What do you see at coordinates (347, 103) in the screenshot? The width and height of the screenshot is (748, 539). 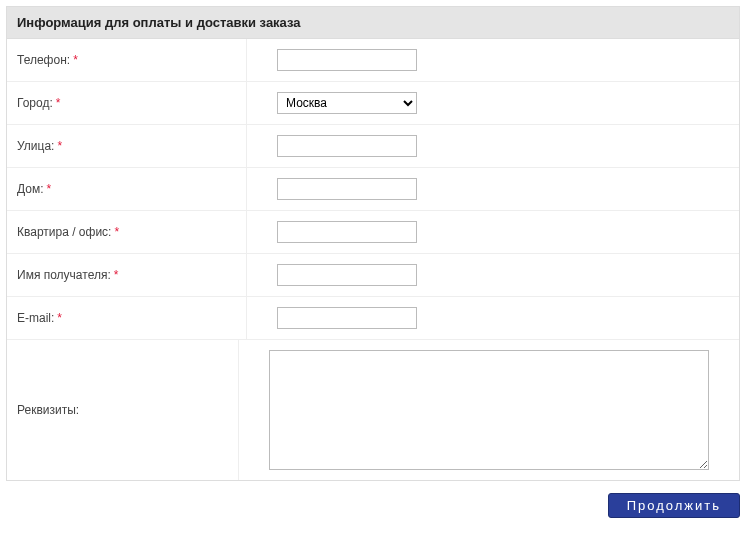 I see `city-select: Москва` at bounding box center [347, 103].